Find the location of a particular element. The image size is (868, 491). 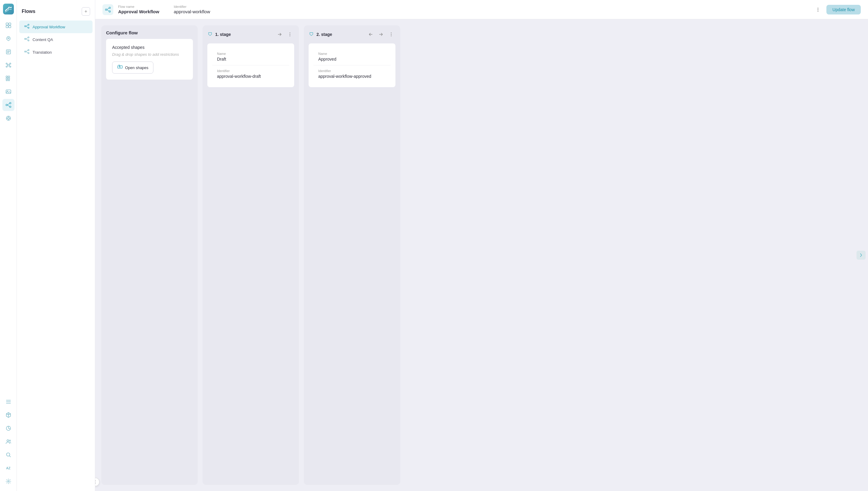

stage2-name-section: Name Approved is located at coordinates (352, 57).